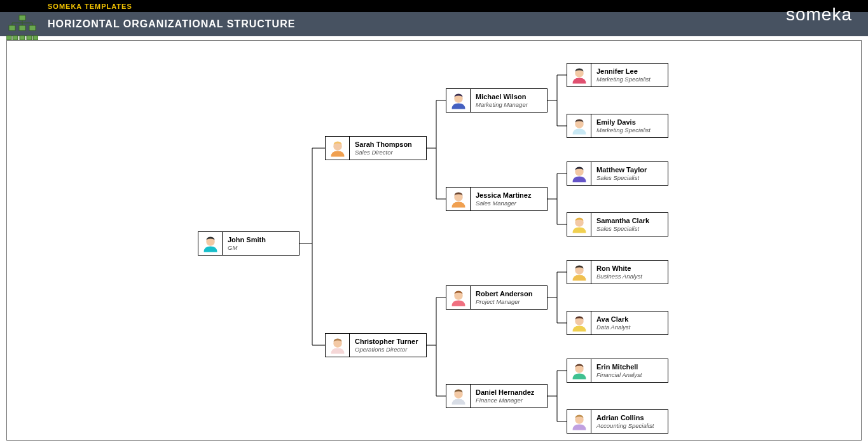 This screenshot has height=445, width=868. What do you see at coordinates (617, 126) in the screenshot?
I see `org-node-l4-1: Emily Davis Marketing Specialist` at bounding box center [617, 126].